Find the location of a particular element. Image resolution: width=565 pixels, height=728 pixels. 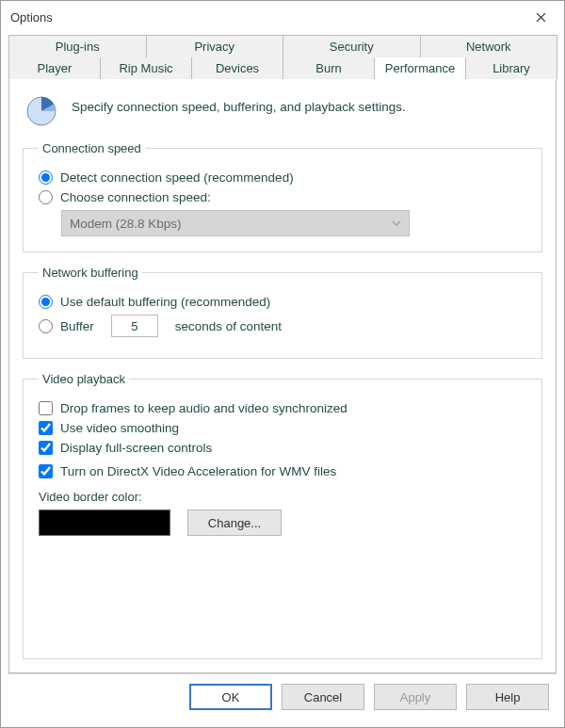

cancel-button: Cancel is located at coordinates (323, 697).